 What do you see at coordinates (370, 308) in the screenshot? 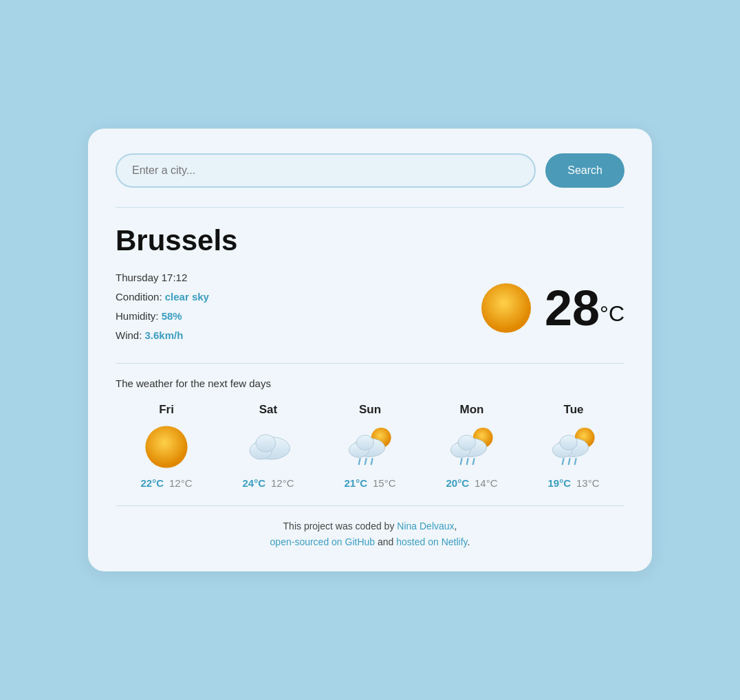
I see `current-details-row: Thursday 17:12 Condition: clear sky Humi…` at bounding box center [370, 308].